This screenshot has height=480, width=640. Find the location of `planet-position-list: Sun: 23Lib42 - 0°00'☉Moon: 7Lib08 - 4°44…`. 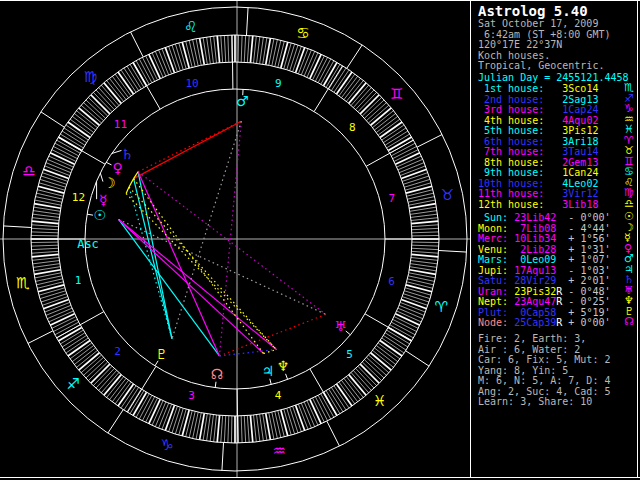

planet-position-list: Sun: 23Lib42 - 0°00'☉Moon: 7Lib08 - 4°44… is located at coordinates (544, 271).